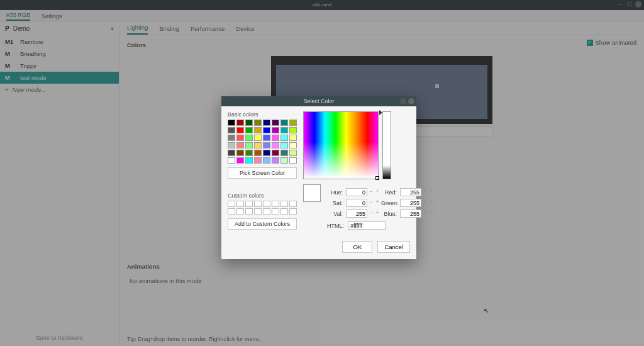 The image size is (644, 346). What do you see at coordinates (377, 178) in the screenshot?
I see `gradient-handle-icon` at bounding box center [377, 178].